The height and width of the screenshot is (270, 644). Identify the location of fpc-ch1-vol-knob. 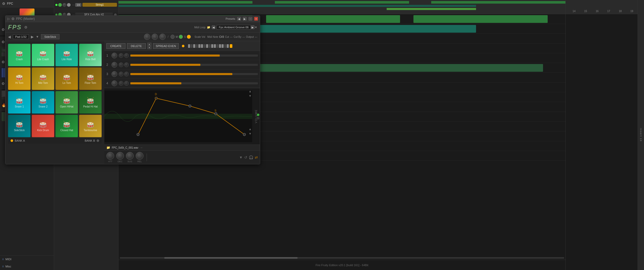
(114, 56).